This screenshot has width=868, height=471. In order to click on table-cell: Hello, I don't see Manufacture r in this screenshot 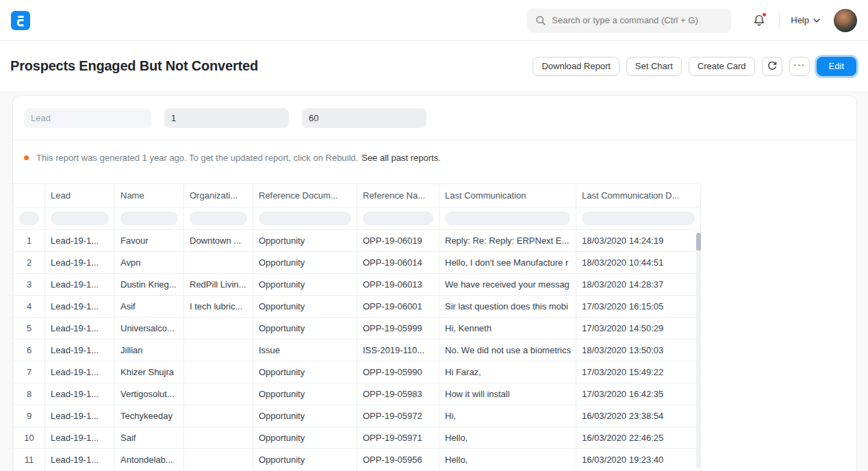, I will do `click(508, 263)`.